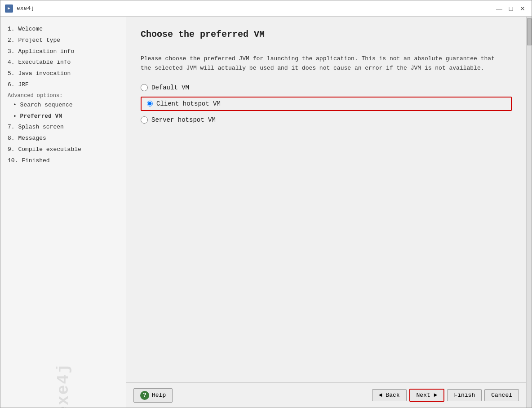 Image resolution: width=532 pixels, height=408 pixels. What do you see at coordinates (63, 105) in the screenshot?
I see `sidebar-item-search-sequence: • Search sequence` at bounding box center [63, 105].